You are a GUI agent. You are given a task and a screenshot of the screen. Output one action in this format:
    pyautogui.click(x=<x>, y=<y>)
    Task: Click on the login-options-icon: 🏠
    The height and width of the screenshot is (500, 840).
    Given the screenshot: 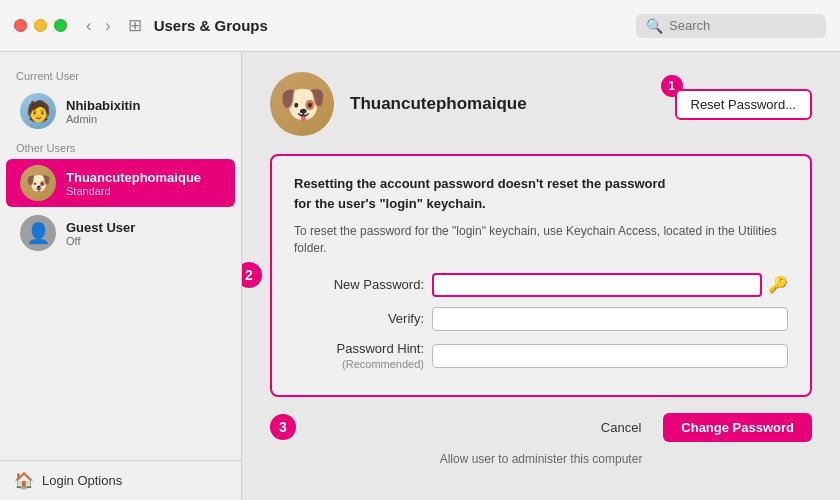 What is the action you would take?
    pyautogui.click(x=24, y=480)
    